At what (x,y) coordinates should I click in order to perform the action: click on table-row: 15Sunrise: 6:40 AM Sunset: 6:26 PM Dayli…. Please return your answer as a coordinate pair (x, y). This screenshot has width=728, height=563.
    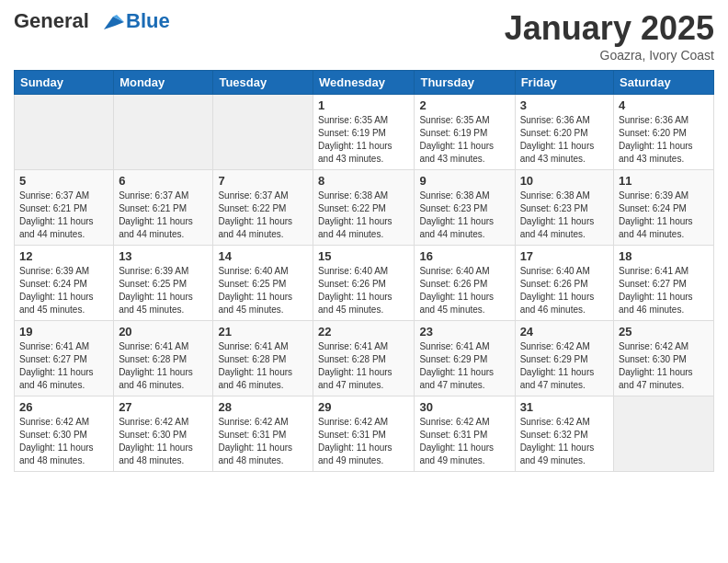
    Looking at the image, I should click on (364, 283).